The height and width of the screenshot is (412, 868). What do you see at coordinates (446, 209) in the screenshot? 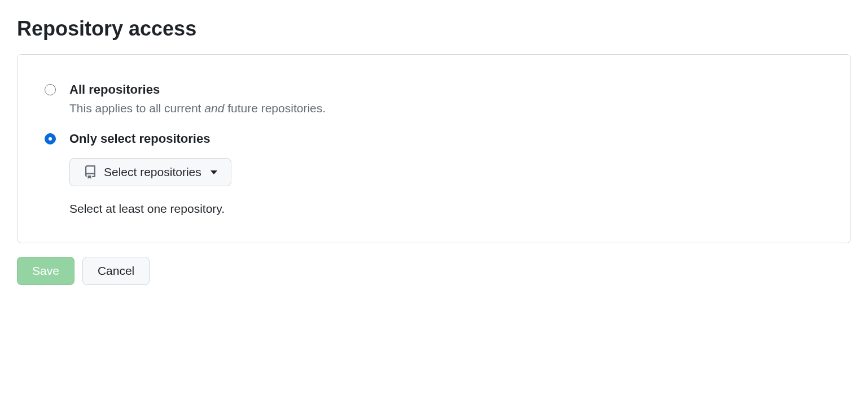
I see `select-helper-text: Select at least one repository.` at bounding box center [446, 209].